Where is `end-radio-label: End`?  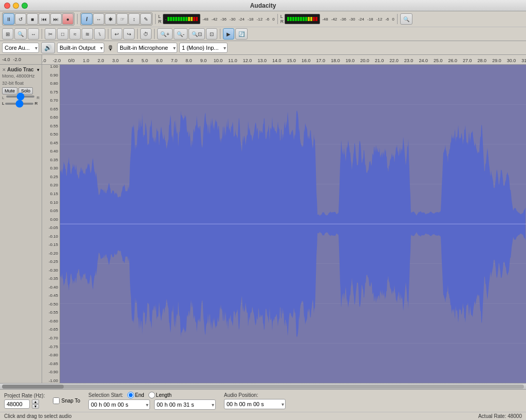
end-radio-label: End is located at coordinates (136, 395).